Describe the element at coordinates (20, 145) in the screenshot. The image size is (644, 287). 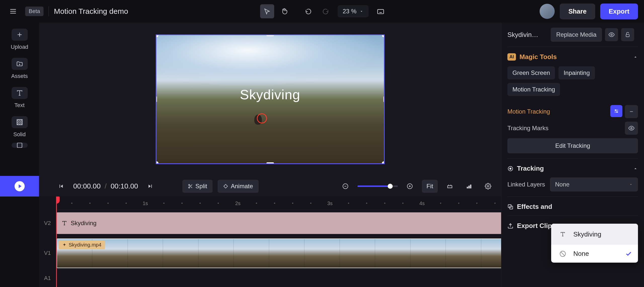
I see `sidebar-item-more` at that location.